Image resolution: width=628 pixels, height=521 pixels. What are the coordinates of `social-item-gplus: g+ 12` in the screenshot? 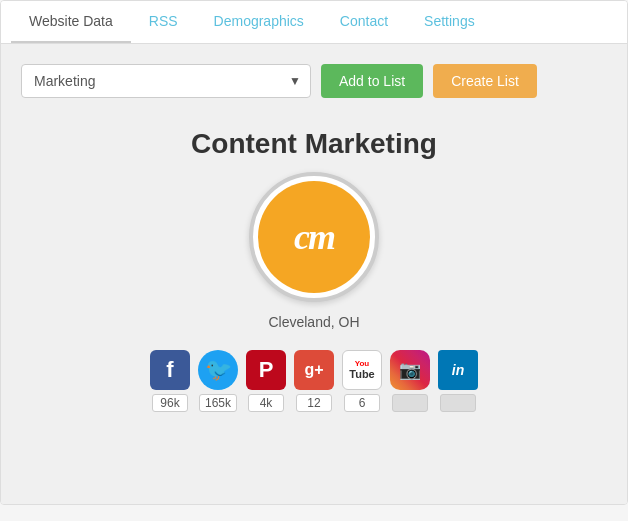 It's located at (314, 381).